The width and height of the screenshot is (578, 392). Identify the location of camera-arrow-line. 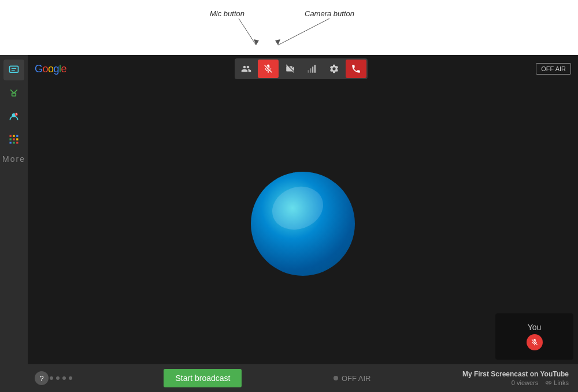
(304, 32).